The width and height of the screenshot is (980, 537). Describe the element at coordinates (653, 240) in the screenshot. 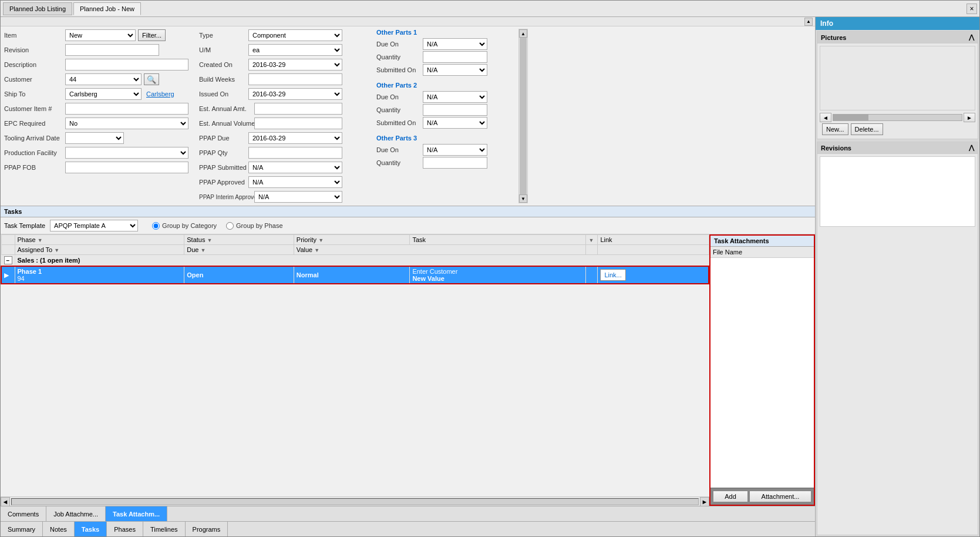

I see `th-link: Link` at that location.